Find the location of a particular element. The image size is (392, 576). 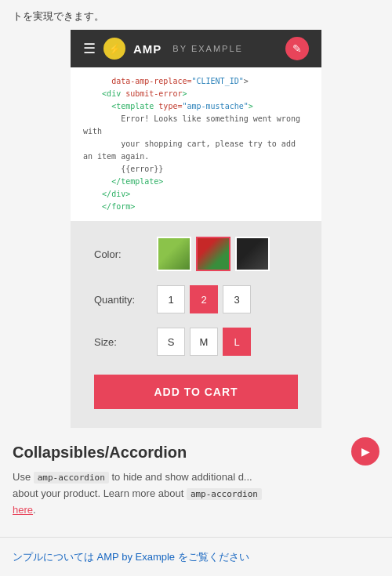

amp-logo: ⚡ is located at coordinates (114, 49).